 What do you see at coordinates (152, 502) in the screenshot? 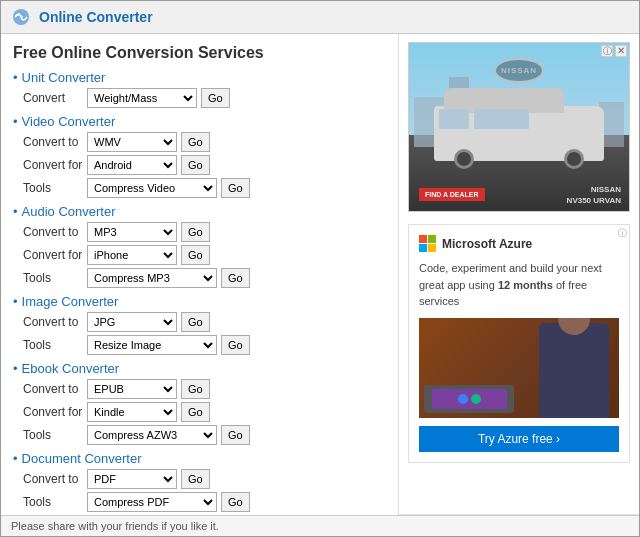
I see `document-tools-select: Compress PDF` at bounding box center [152, 502].